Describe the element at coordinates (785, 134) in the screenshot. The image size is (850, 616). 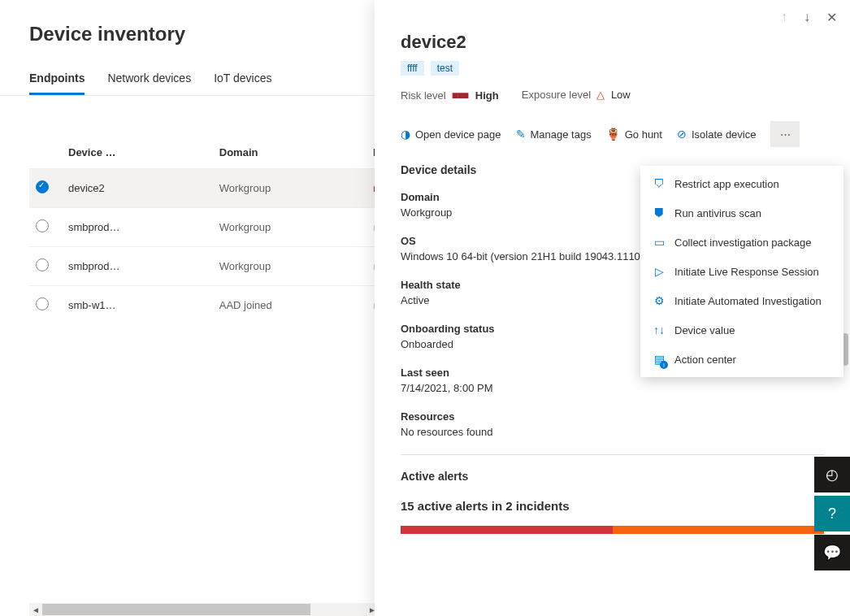
I see `more-actions-button: ⋯` at that location.